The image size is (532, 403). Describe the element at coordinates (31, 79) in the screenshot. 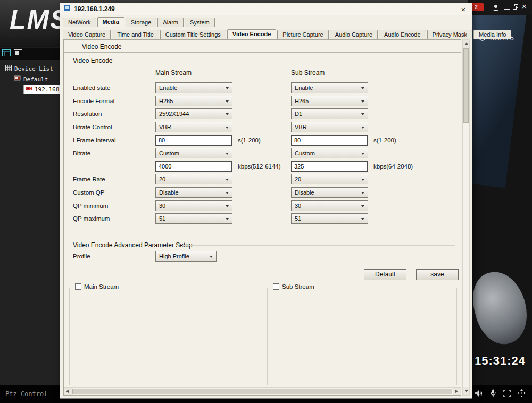

I see `device-group-default: Default` at that location.